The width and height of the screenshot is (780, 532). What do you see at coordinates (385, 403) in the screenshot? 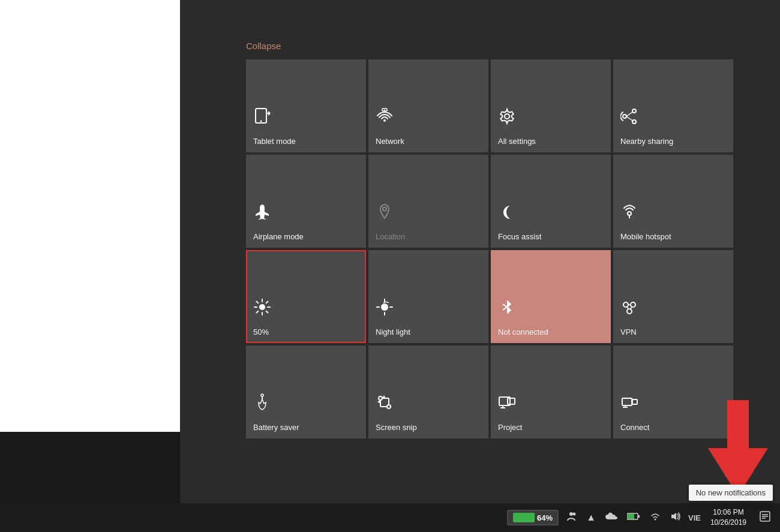
I see `screen-snip-icon` at bounding box center [385, 403].